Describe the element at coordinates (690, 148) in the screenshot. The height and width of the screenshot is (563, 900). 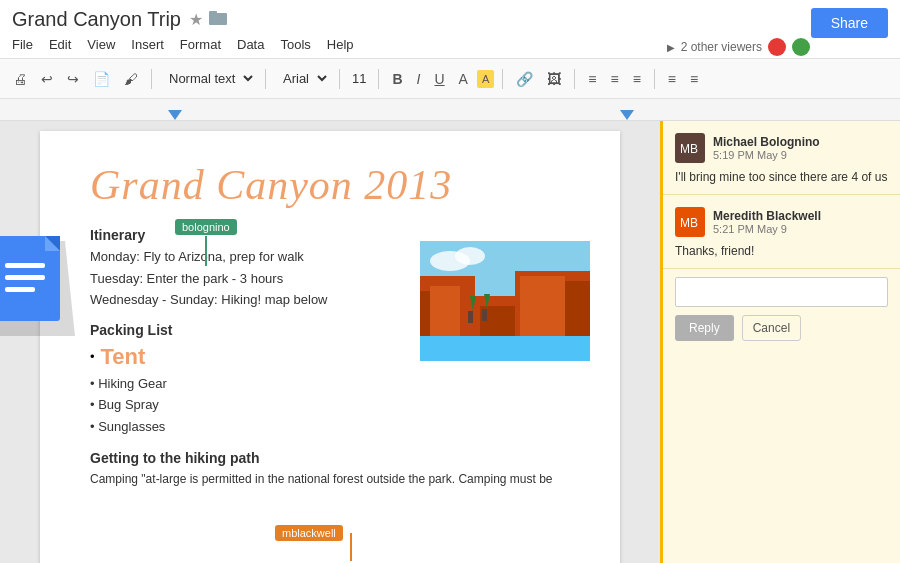
I see `comment-1-avatar: MB` at that location.